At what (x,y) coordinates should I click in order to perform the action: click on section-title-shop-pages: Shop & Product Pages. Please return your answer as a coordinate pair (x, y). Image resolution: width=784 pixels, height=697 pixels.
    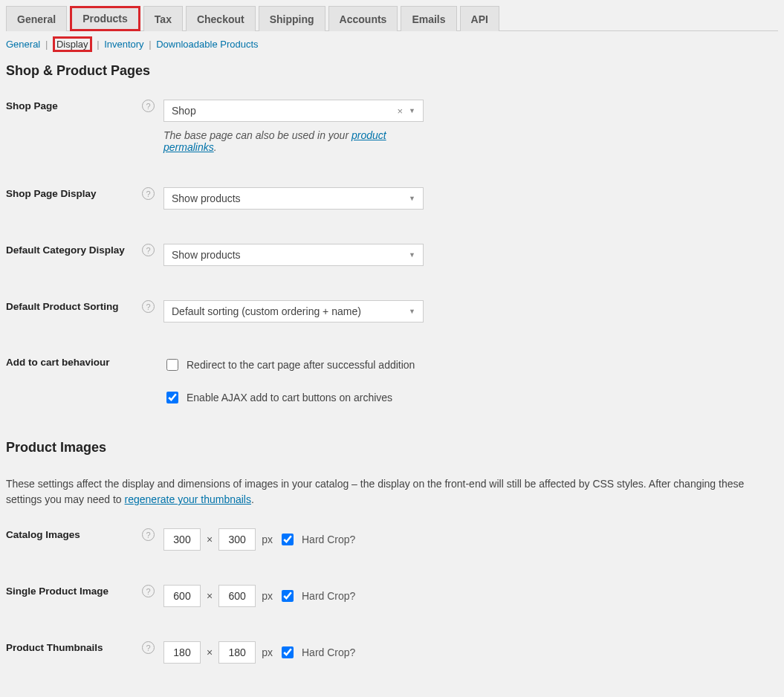
    Looking at the image, I should click on (392, 71).